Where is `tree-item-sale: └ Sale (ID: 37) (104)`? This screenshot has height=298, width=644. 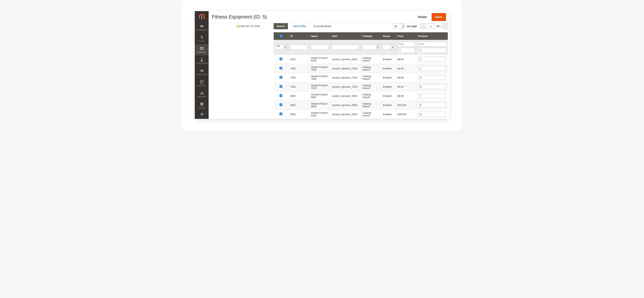
tree-item-sale: └ Sale (ID: 37) (104) is located at coordinates (254, 26).